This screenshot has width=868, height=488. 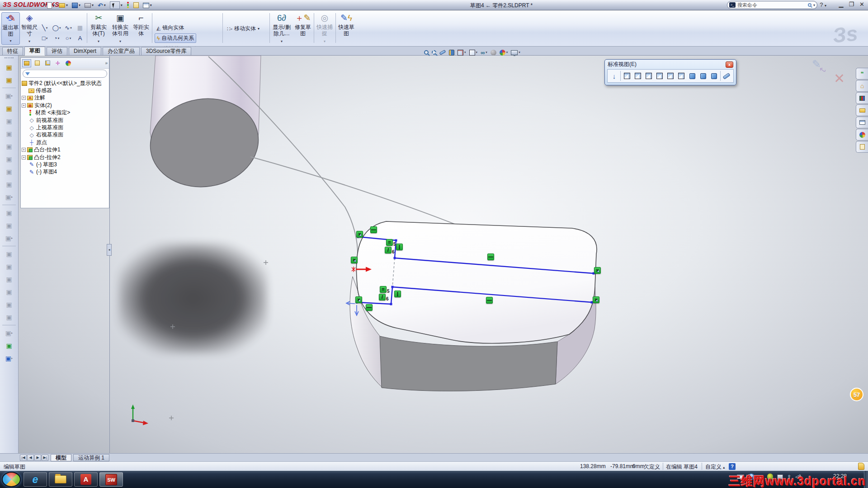 I want to click on file-properties-icon, so click(x=136, y=5).